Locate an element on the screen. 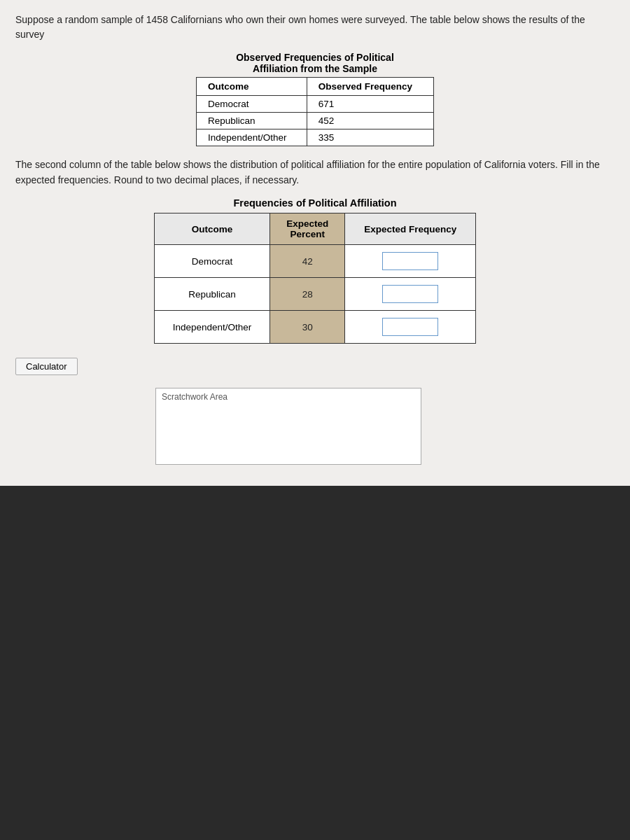  table2-title: Frequencies of Political Affiliation is located at coordinates (315, 203).